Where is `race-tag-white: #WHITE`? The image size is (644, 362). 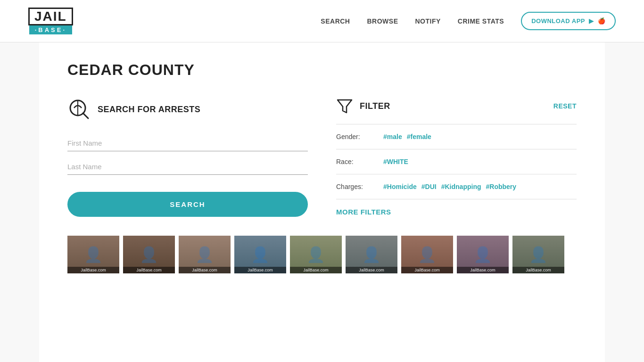
race-tag-white: #WHITE is located at coordinates (396, 162).